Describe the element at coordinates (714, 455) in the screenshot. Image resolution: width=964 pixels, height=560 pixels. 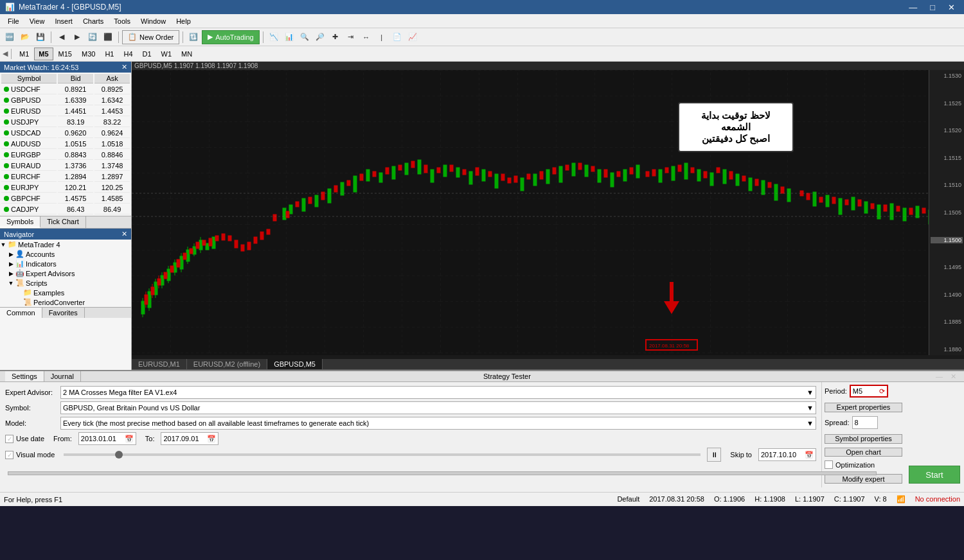
I see `pause-button: ⏸` at that location.